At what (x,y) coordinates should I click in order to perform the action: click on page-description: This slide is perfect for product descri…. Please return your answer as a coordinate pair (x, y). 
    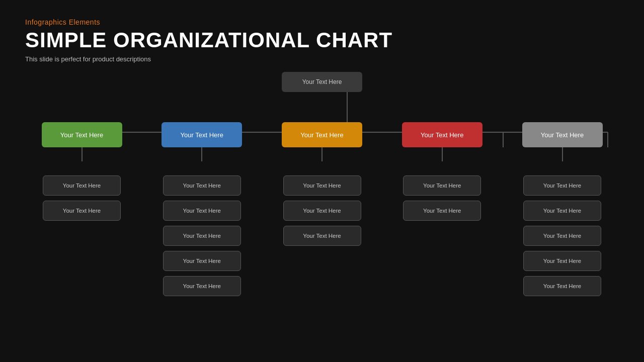
    Looking at the image, I should click on (322, 59).